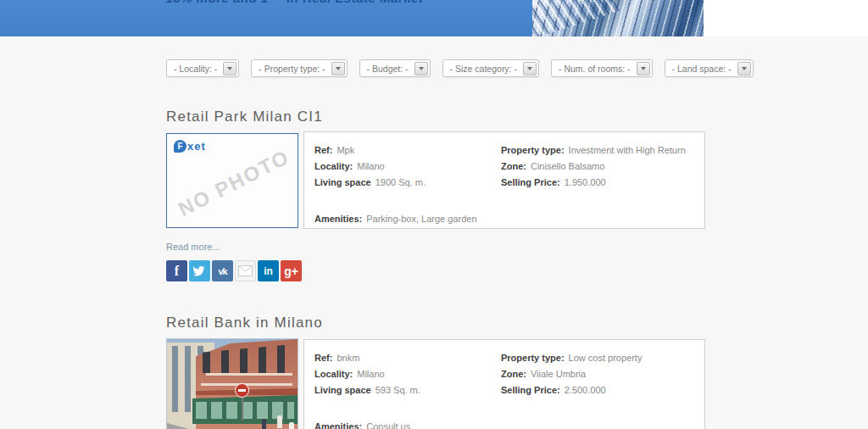 The image size is (868, 429). What do you see at coordinates (370, 151) in the screenshot?
I see `listing1-ref-row: Ref:Mpk` at bounding box center [370, 151].